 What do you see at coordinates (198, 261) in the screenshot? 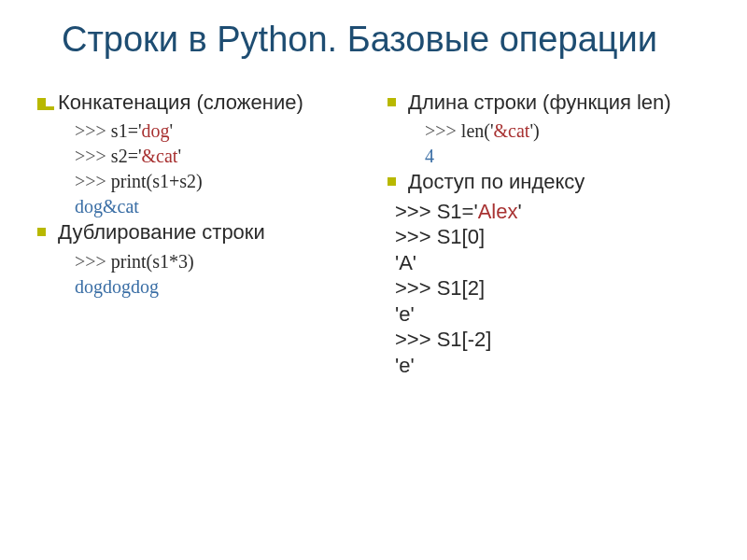
I see `code-print-repeat: >>> print(s1*3)` at bounding box center [198, 261].